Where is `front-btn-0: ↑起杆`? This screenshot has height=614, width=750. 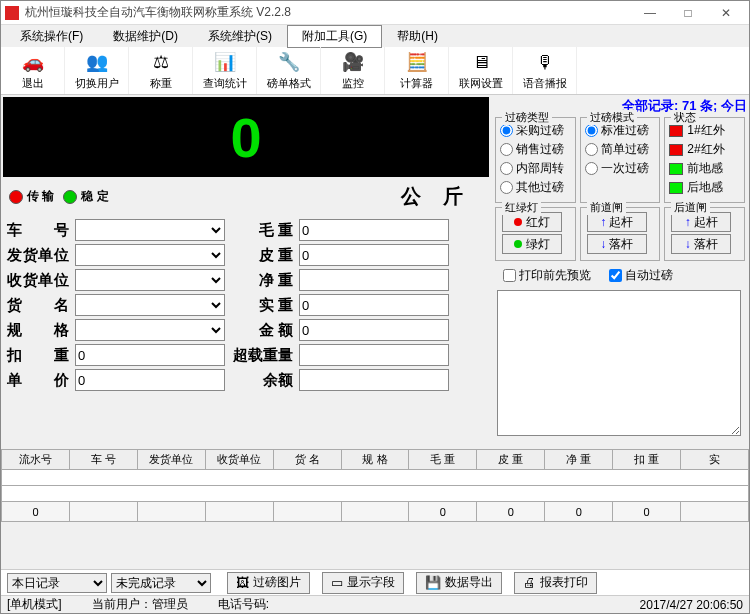
front-btn-0: ↑起杆 is located at coordinates (617, 222).